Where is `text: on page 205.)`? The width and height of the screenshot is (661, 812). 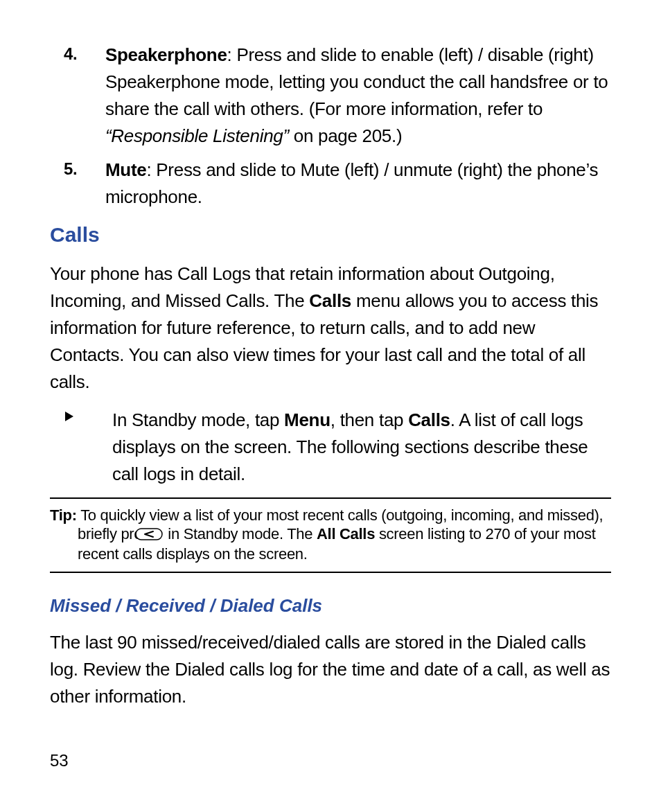 text: on page 205.) is located at coordinates (346, 136).